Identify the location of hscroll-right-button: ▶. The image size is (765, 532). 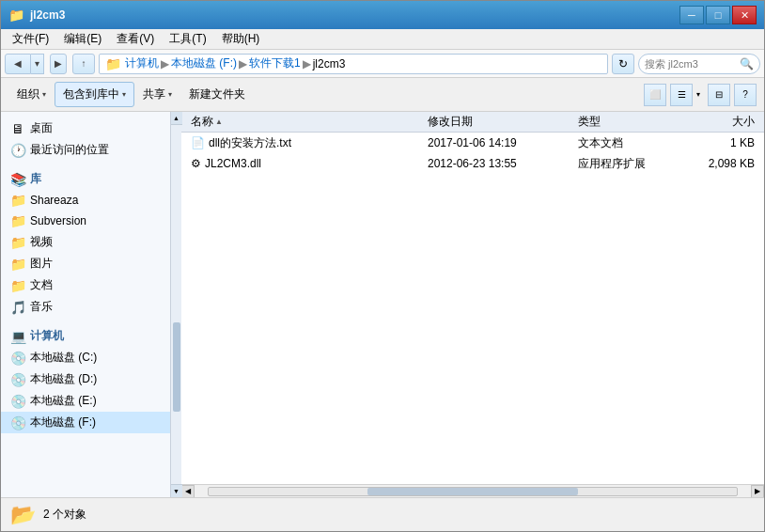
(757, 492).